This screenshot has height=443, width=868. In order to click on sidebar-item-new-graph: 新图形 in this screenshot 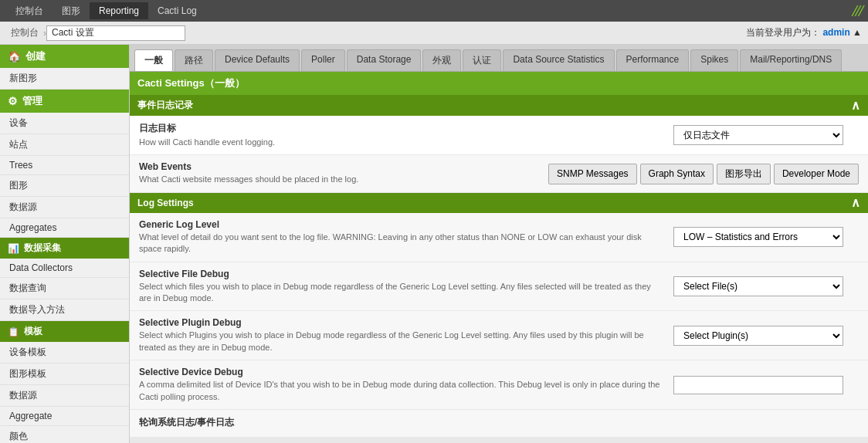, I will do `click(65, 79)`.